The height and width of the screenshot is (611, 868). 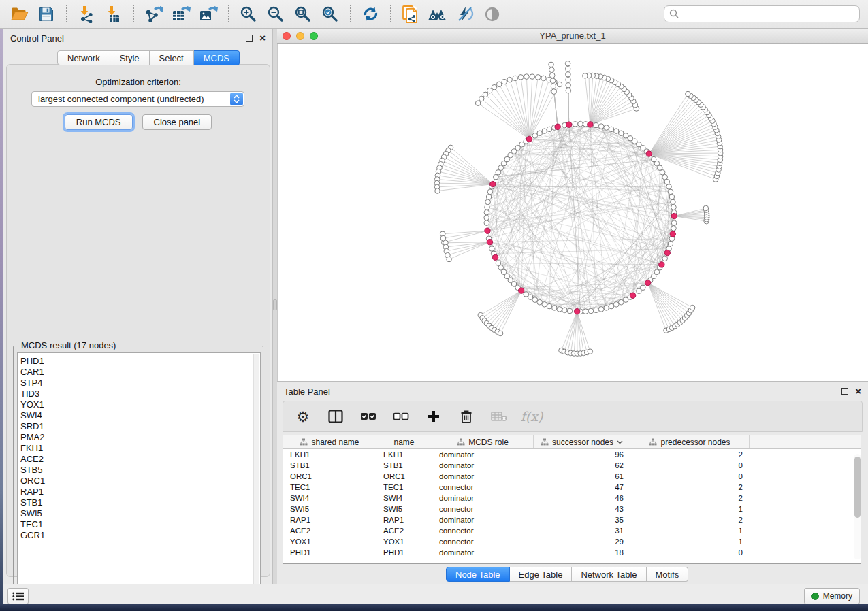 What do you see at coordinates (130, 58) in the screenshot?
I see `tab-style: Style` at bounding box center [130, 58].